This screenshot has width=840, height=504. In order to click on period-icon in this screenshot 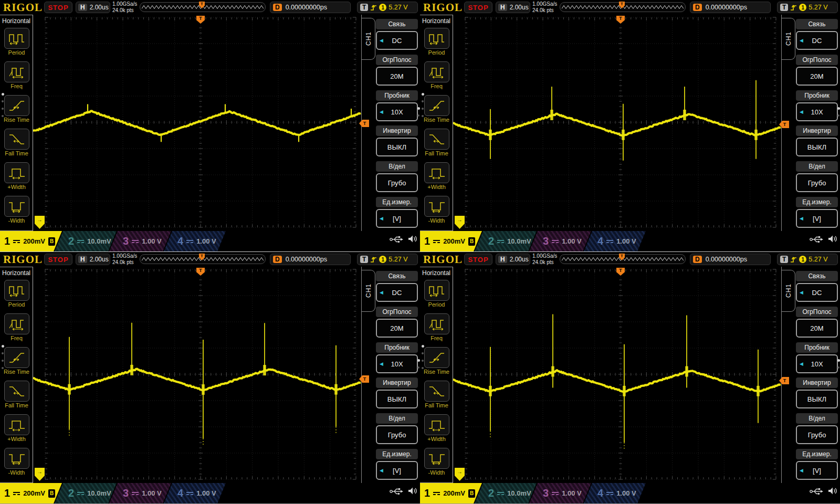, I will do `click(437, 290)`.